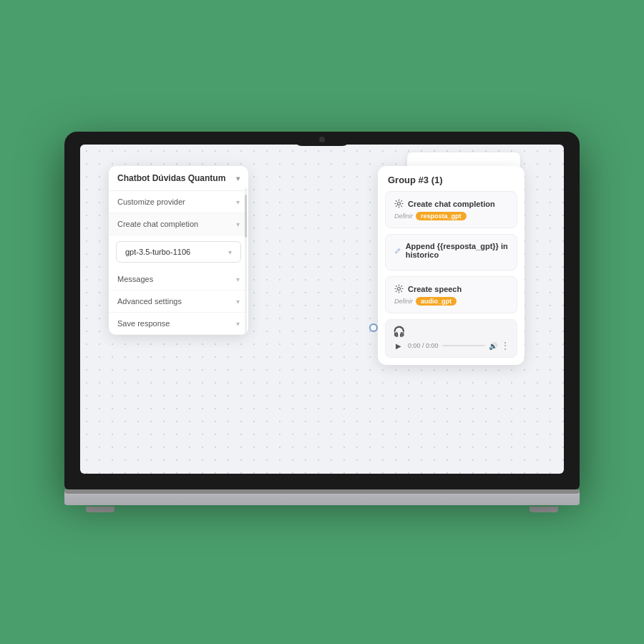 Image resolution: width=644 pixels, height=644 pixels. What do you see at coordinates (451, 295) in the screenshot?
I see `group-item-speech: Create speech Definir audio_gpt` at bounding box center [451, 295].